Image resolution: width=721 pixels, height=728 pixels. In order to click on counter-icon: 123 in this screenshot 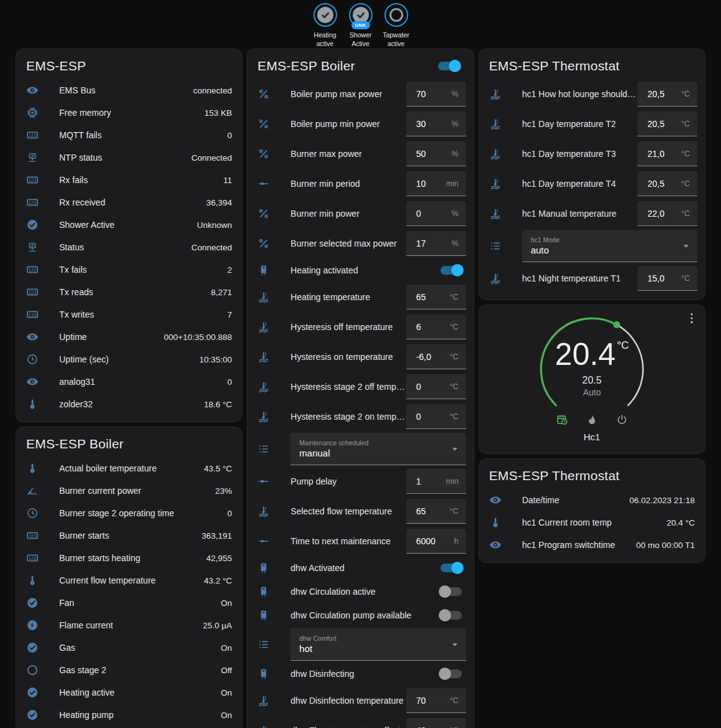, I will do `click(32, 180)`.